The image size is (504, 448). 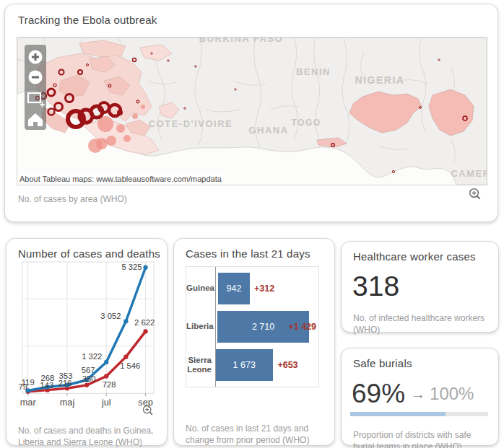 What do you see at coordinates (250, 365) in the screenshot?
I see `bar-row: Sierra Leone1 673+653` at bounding box center [250, 365].